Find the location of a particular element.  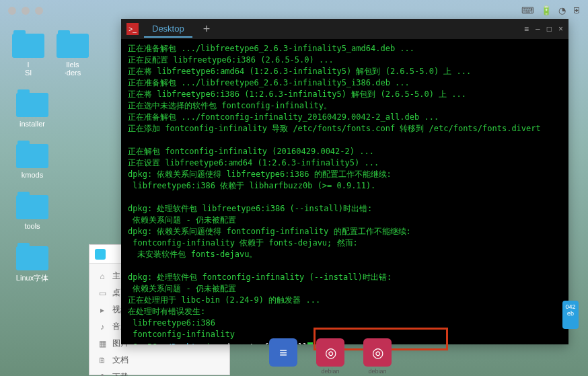

macos-window-controls is located at coordinates (26, 11).